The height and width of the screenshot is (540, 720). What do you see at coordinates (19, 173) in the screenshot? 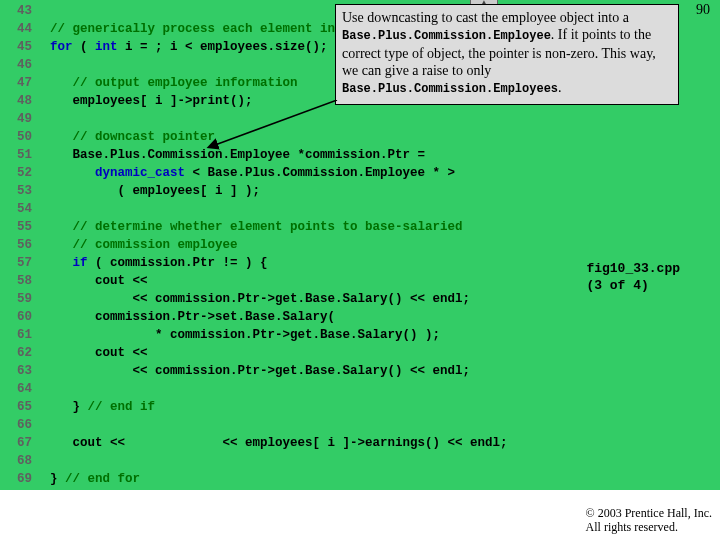
I see `line-number: 52` at bounding box center [19, 173].